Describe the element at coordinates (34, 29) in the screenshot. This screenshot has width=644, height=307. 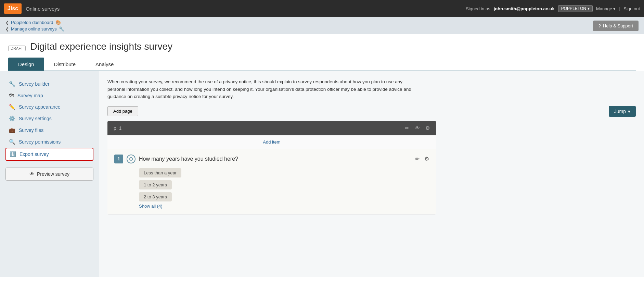
I see `breadcrumb-manage-label: Manage online surveys` at that location.